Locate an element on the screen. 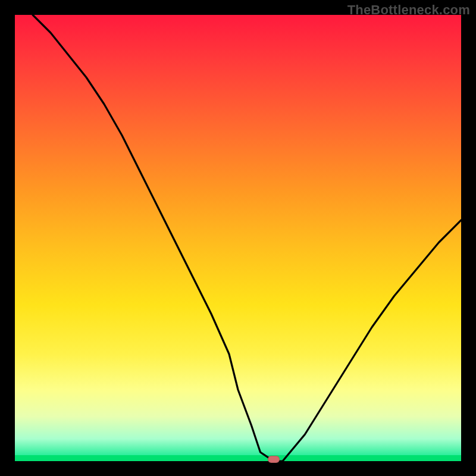 Image resolution: width=476 pixels, height=476 pixels. optimal-marker is located at coordinates (274, 459).